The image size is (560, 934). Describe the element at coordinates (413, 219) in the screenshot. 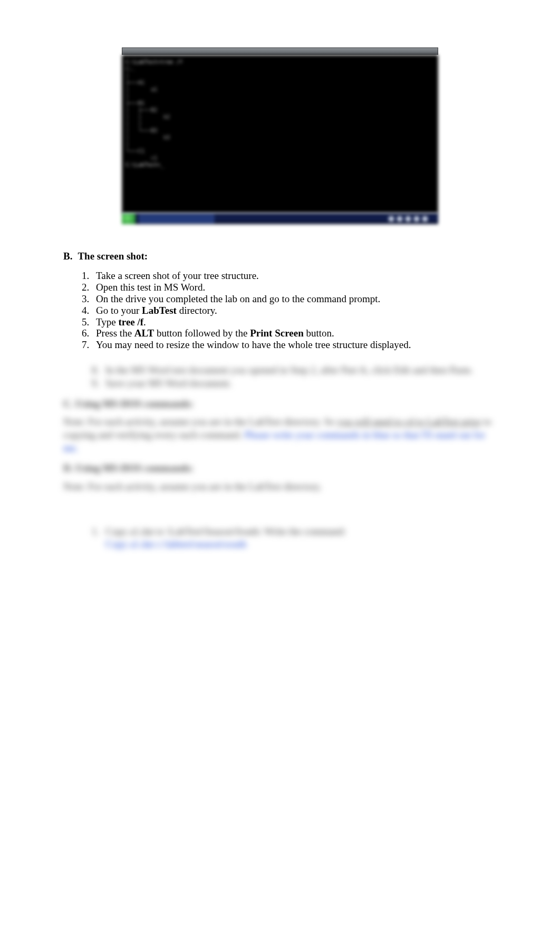

I see `system-tray` at that location.